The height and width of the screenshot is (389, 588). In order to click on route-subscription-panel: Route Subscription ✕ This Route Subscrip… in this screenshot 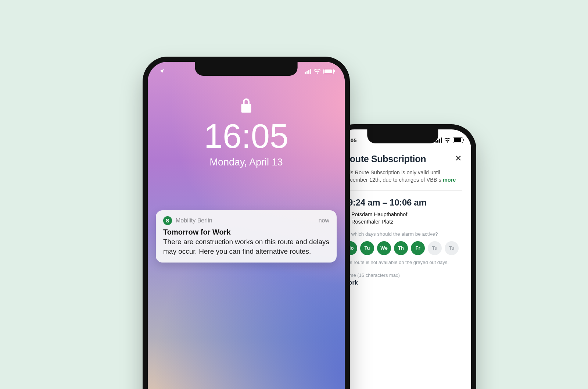, I will do `click(403, 216)`.